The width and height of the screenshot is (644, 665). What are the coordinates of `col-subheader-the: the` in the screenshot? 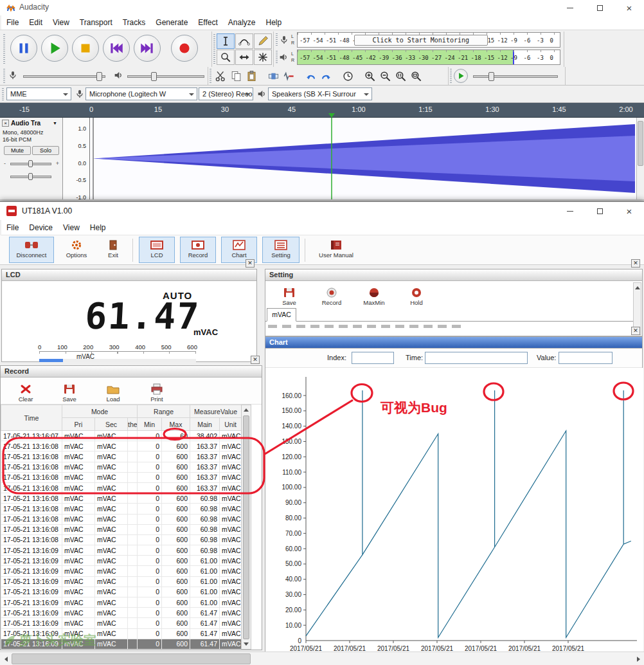 It's located at (132, 424).